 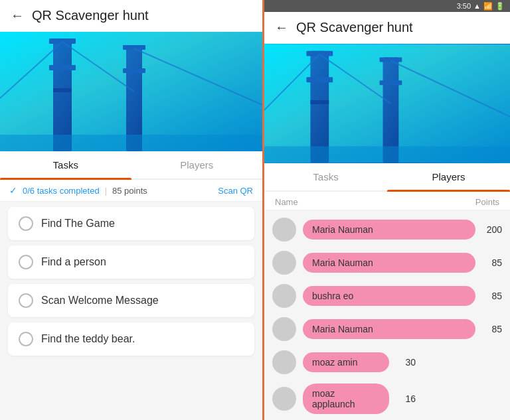 I want to click on task-label-2: Find a person, so click(x=74, y=262).